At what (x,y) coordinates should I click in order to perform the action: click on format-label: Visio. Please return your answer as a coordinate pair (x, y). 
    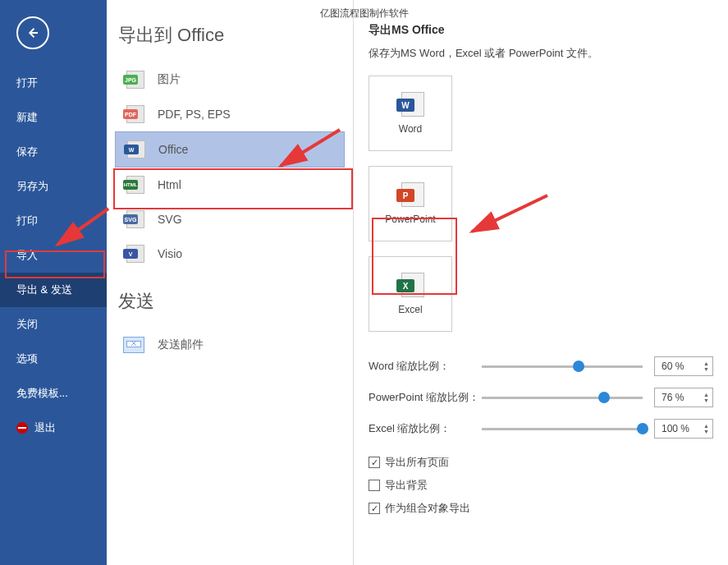
    Looking at the image, I should click on (170, 254).